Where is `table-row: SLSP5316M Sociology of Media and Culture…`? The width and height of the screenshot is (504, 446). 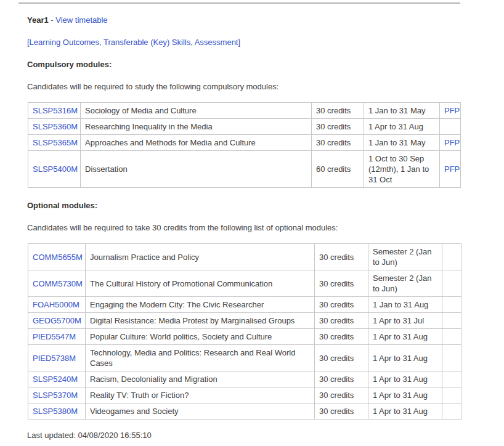 table-row: SLSP5316M Sociology of Media and Culture… is located at coordinates (245, 111).